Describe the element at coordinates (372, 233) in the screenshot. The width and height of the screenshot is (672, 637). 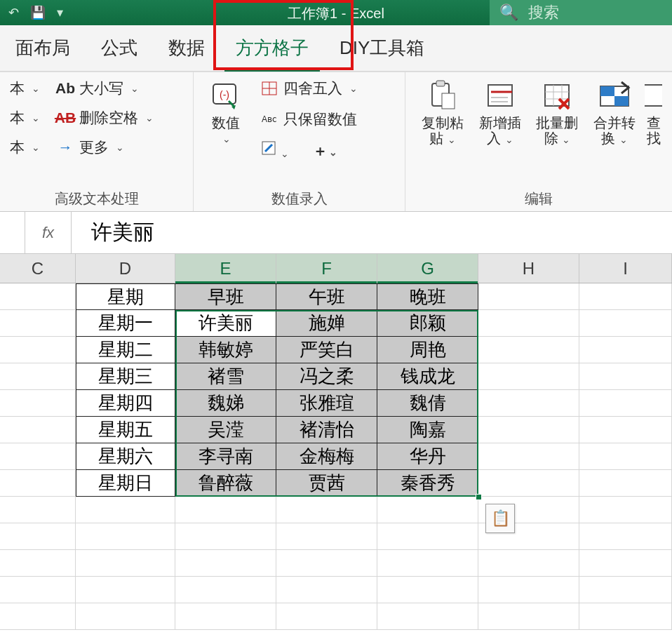
I see `formula-input: 许美丽` at that location.